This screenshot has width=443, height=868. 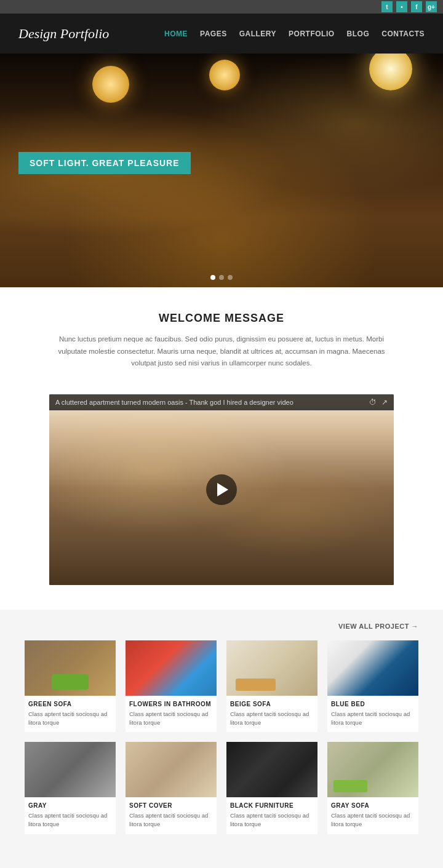 What do you see at coordinates (171, 821) in the screenshot?
I see `portfolio-desc-soft-cover: Class aptent taciti sociosqu ad litora t…` at bounding box center [171, 821].